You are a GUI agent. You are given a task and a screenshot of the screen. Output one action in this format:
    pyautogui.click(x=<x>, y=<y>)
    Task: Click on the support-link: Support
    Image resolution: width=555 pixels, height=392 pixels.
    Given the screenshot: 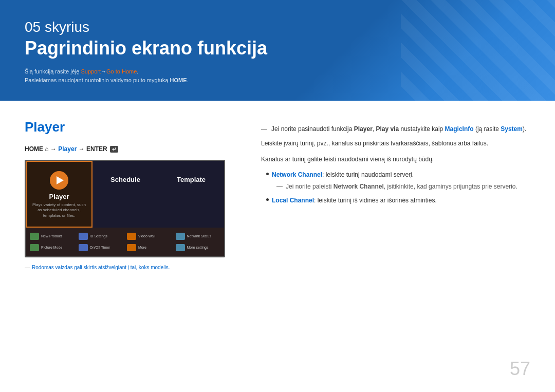 What is the action you would take?
    pyautogui.click(x=90, y=71)
    